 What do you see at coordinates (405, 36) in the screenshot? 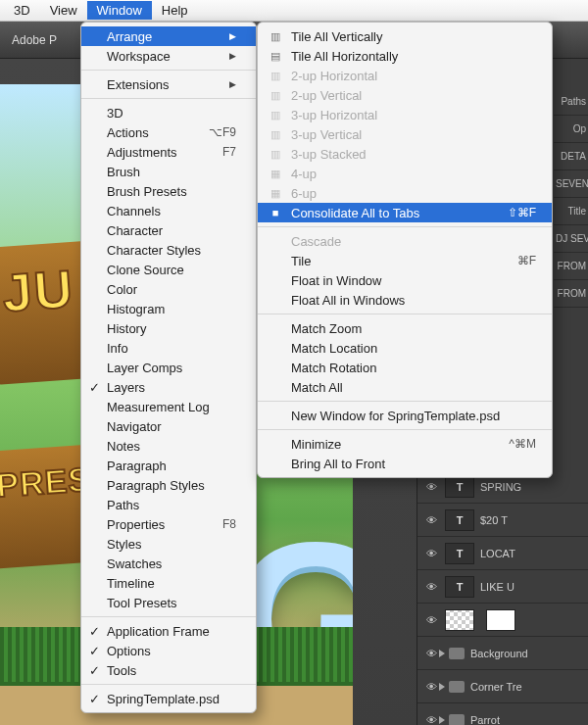
I see `arrange-menu-item: ▥Tile All Vertically` at bounding box center [405, 36].